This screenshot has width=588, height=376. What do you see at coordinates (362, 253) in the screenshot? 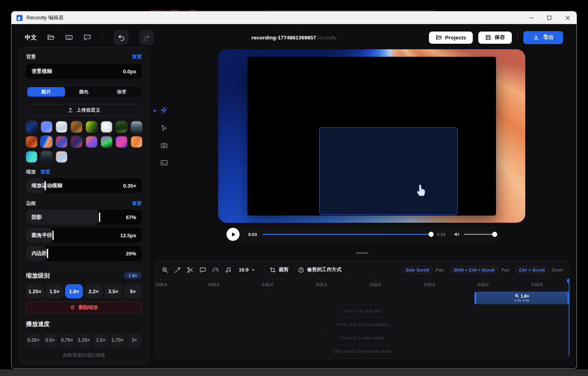
I see `panel-resize-handle` at bounding box center [362, 253].